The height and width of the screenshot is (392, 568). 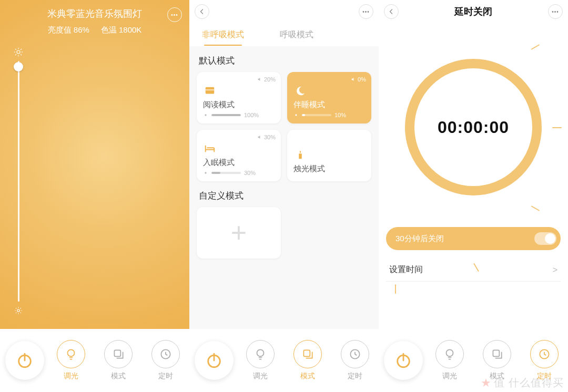 I want to click on color-temp-readout: 色温 1800K, so click(x=121, y=30).